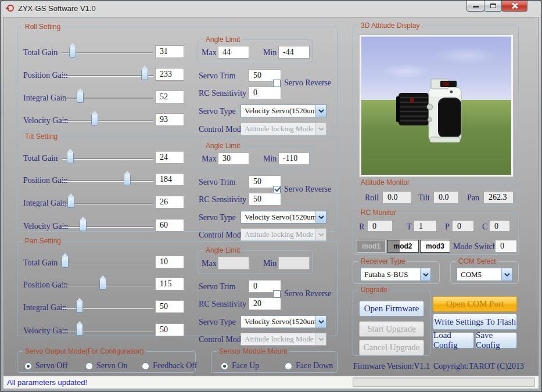 The width and height of the screenshot is (542, 392). Describe the element at coordinates (170, 307) in the screenshot. I see `pan-integral-gain-value: 50` at that location.